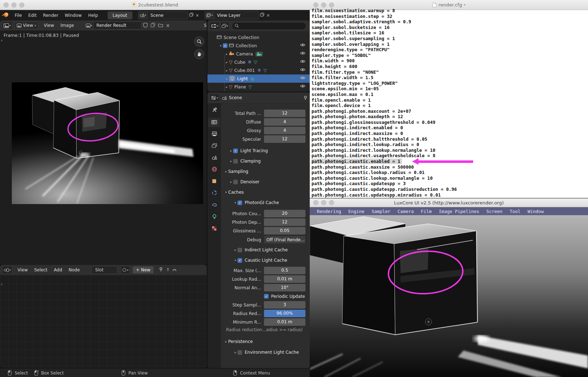 Image resolution: width=588 pixels, height=377 pixels. I want to click on prop-toggle-environment-light-cache: ▸ Environment Light Cache, so click(265, 352).